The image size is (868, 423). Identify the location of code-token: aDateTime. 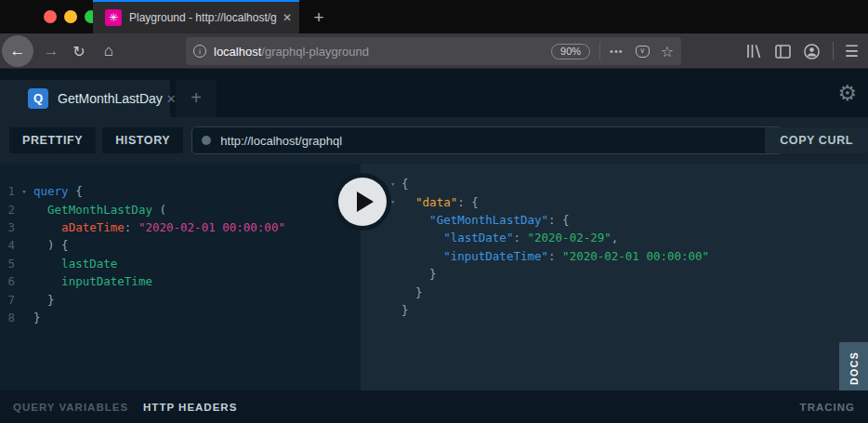
(93, 227).